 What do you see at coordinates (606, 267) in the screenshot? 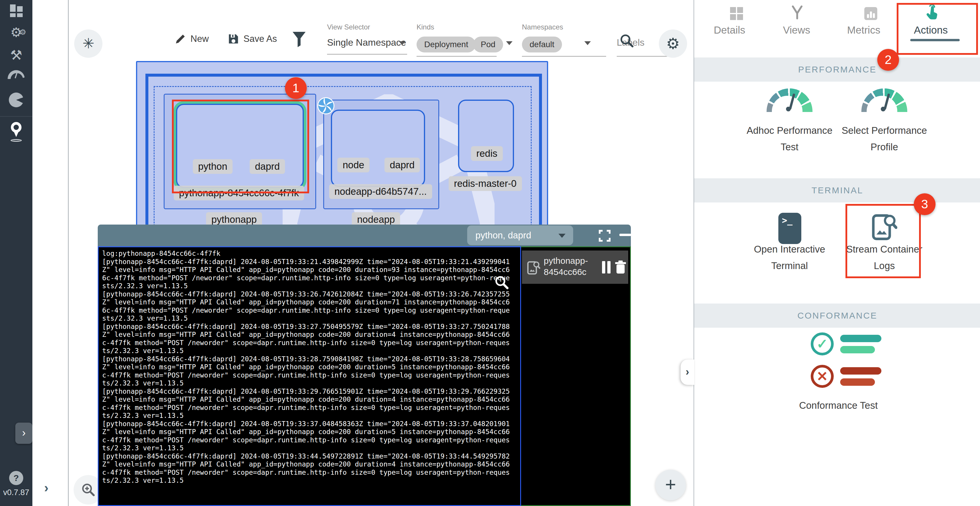
I see `pause-stream-icon` at bounding box center [606, 267].